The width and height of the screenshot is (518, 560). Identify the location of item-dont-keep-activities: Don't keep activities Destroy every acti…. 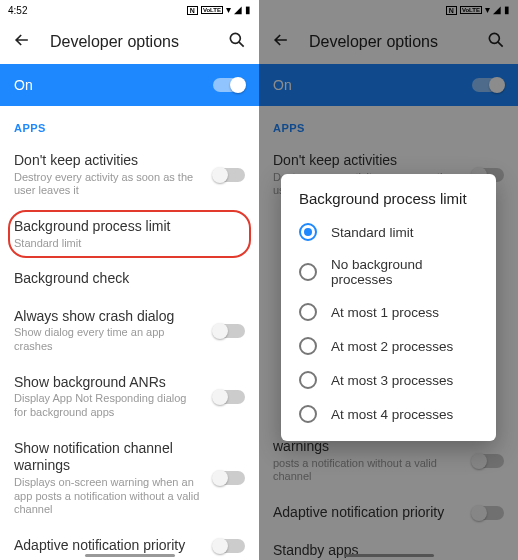
(130, 175).